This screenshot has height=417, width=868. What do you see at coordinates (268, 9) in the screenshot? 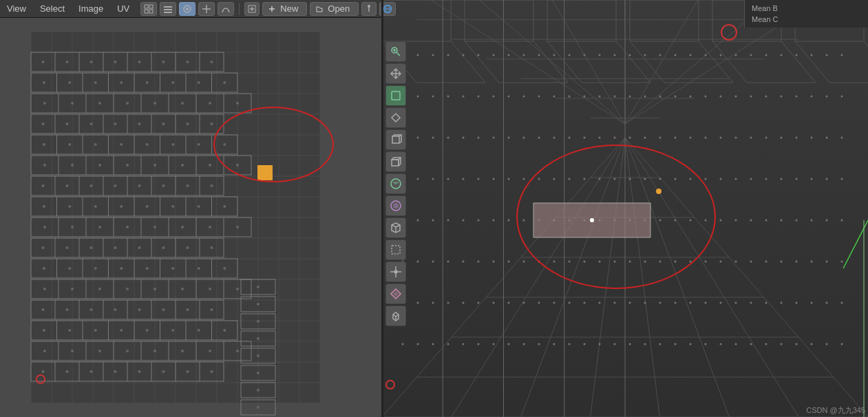
I see `menu-toolbar-icons: New Open` at bounding box center [268, 9].